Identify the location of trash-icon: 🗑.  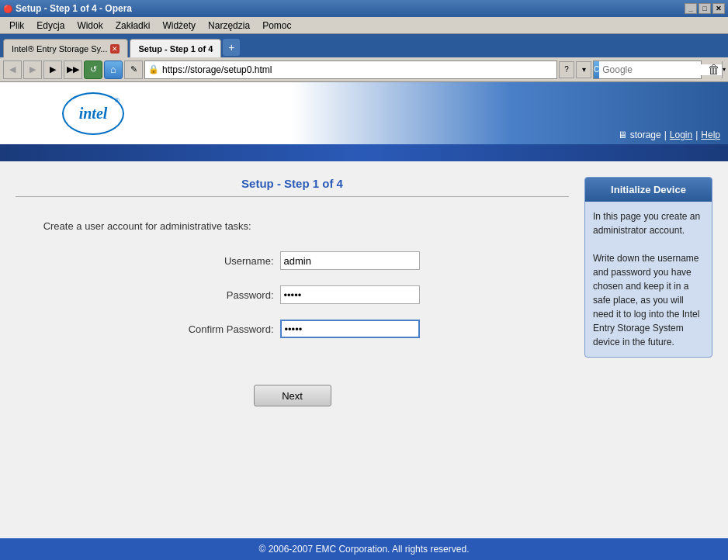
(714, 70).